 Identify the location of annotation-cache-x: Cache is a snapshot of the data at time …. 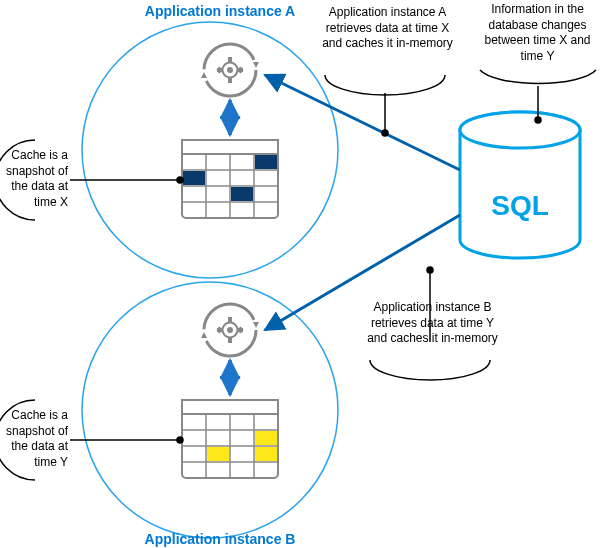
(34, 179).